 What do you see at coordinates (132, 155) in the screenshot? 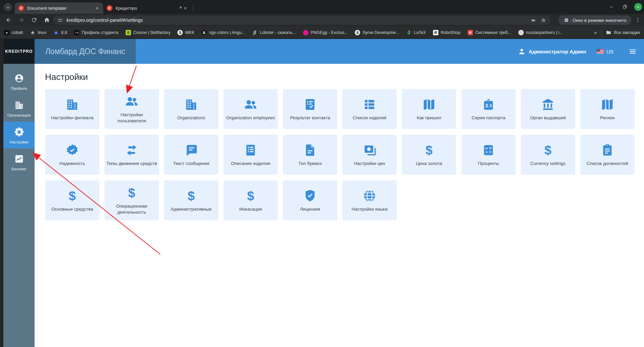
I see `settings-tile-11: Типы движения средств` at bounding box center [132, 155].